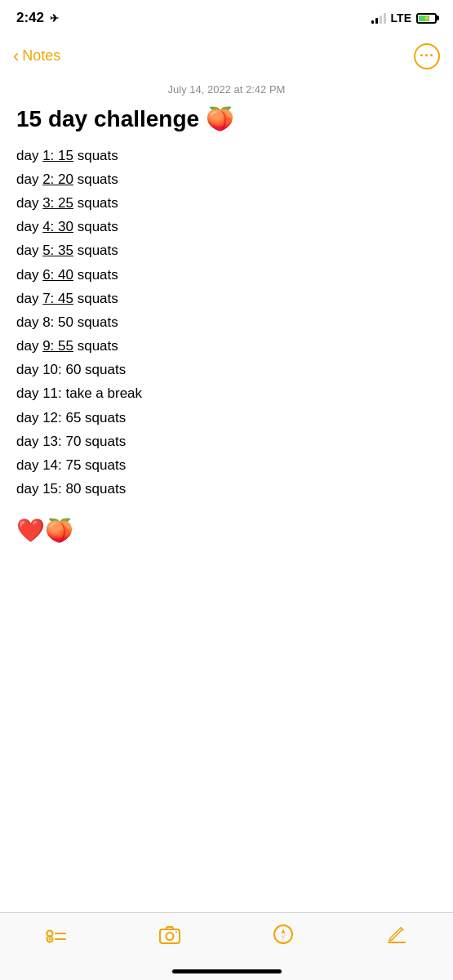 The image size is (453, 980). What do you see at coordinates (227, 18) in the screenshot?
I see `status-bar: 2:42 ✈ LTE ⚡` at bounding box center [227, 18].